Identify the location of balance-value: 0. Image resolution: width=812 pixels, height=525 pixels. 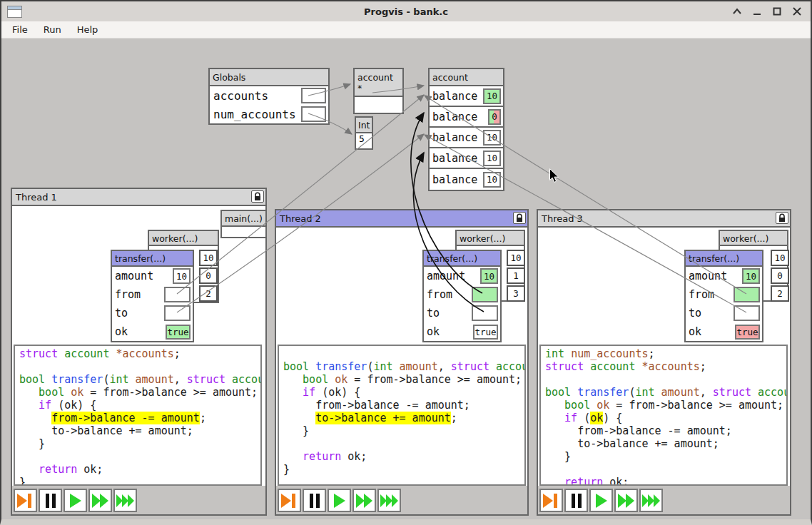
(494, 117).